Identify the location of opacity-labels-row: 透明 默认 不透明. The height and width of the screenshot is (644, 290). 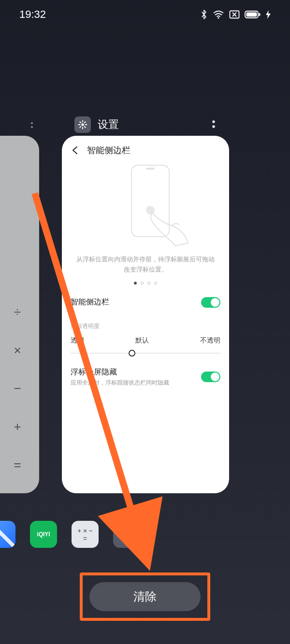
(145, 338).